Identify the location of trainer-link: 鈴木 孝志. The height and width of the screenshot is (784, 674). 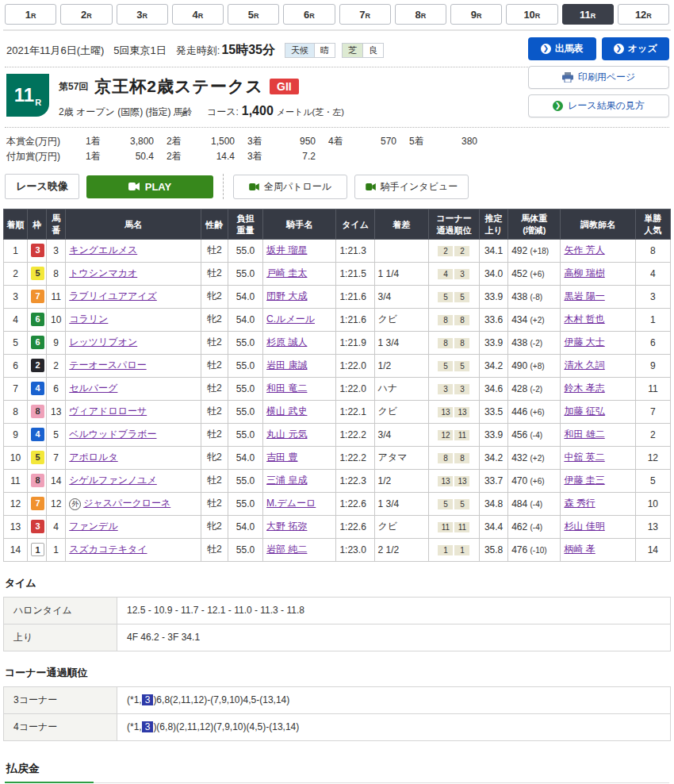
(584, 388).